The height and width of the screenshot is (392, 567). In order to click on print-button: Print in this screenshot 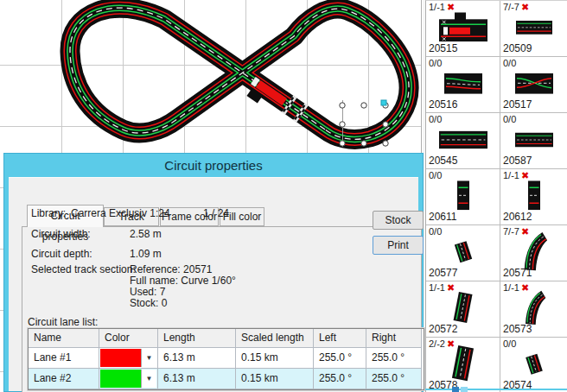, I will do `click(398, 245)`.